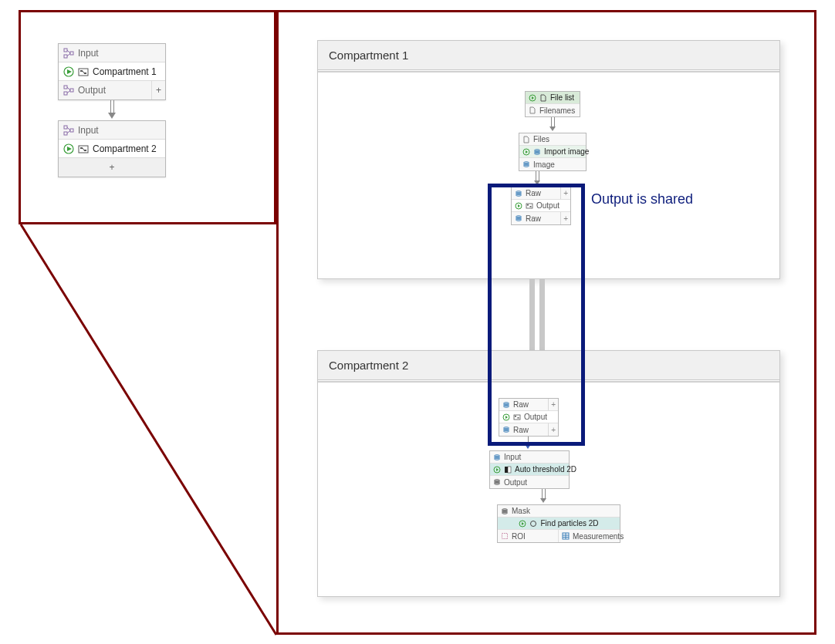 The width and height of the screenshot is (835, 644). What do you see at coordinates (521, 511) in the screenshot?
I see `input-label: Mask` at bounding box center [521, 511].